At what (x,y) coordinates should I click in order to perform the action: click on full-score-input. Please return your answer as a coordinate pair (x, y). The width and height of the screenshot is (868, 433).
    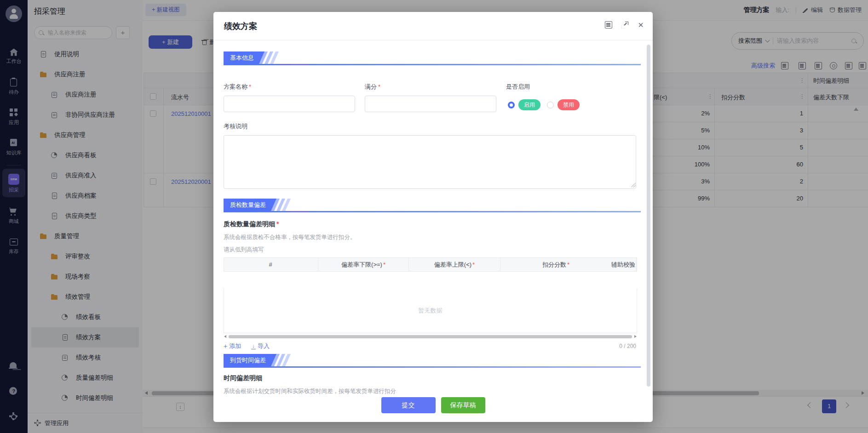
    Looking at the image, I should click on (431, 104).